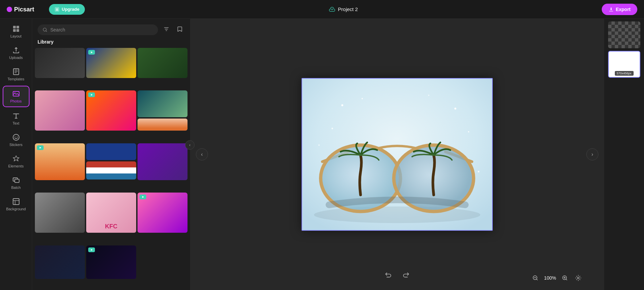  I want to click on grid-icon, so click(16, 29).